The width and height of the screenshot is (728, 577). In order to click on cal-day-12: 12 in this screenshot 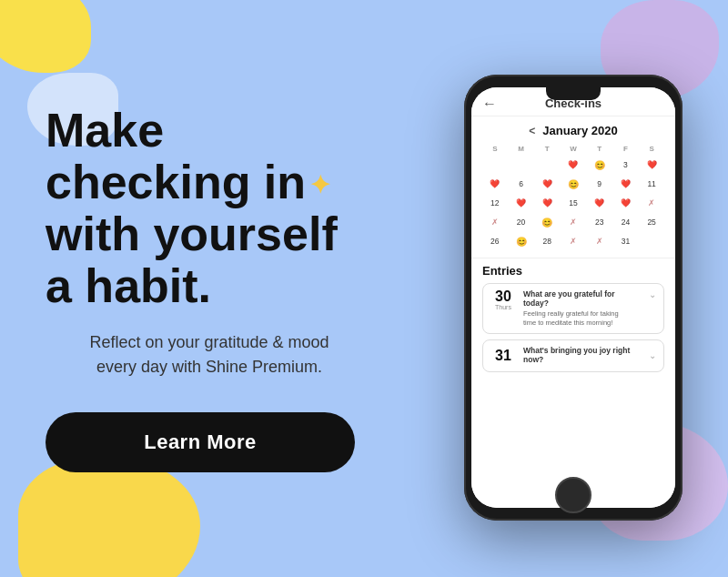, I will do `click(495, 203)`.